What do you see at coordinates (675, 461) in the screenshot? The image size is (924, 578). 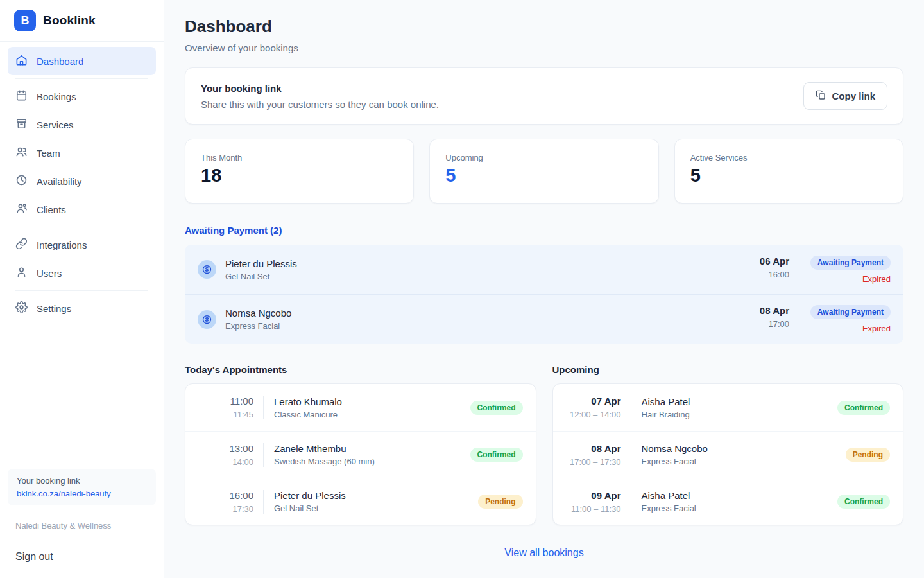 I see `service-name: Express Facial` at bounding box center [675, 461].